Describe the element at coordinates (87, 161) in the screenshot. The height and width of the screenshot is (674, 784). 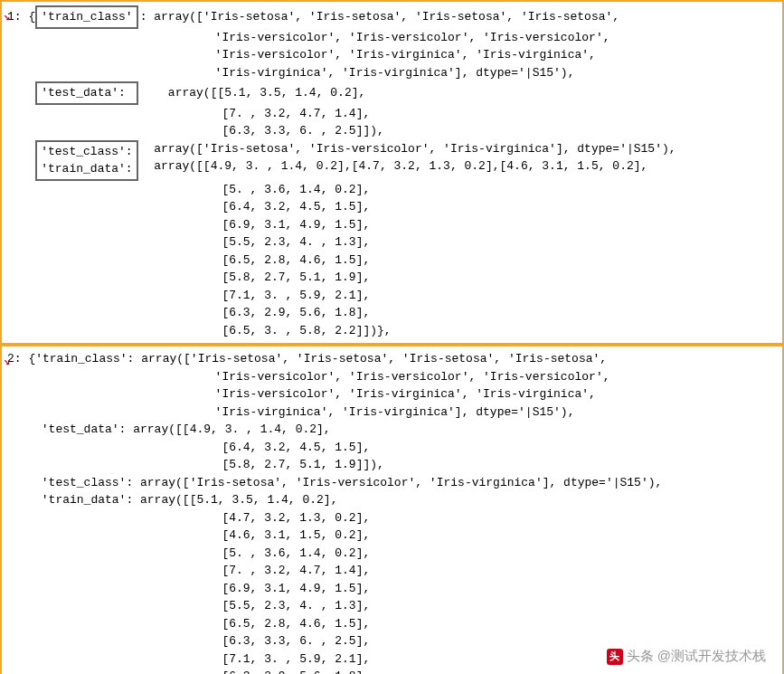
I see `highlight-box-test-train: 'test_class':'train_data':` at that location.